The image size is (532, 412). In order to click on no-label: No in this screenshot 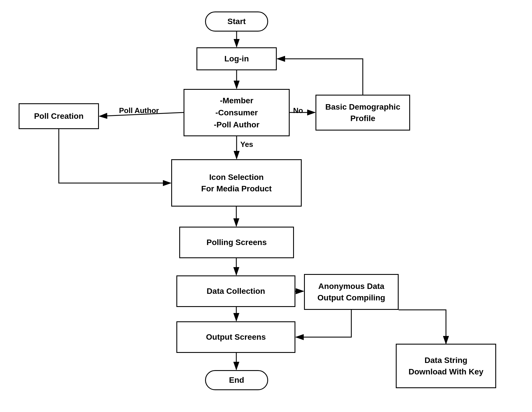, I will do `click(298, 111)`.